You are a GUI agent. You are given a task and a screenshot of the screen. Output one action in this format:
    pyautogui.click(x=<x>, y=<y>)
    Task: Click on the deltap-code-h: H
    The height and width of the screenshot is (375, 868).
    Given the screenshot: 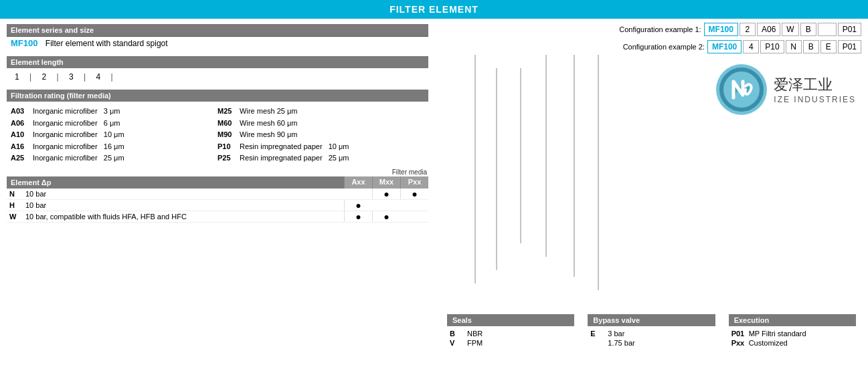 What is the action you would take?
    pyautogui.click(x=14, y=205)
    